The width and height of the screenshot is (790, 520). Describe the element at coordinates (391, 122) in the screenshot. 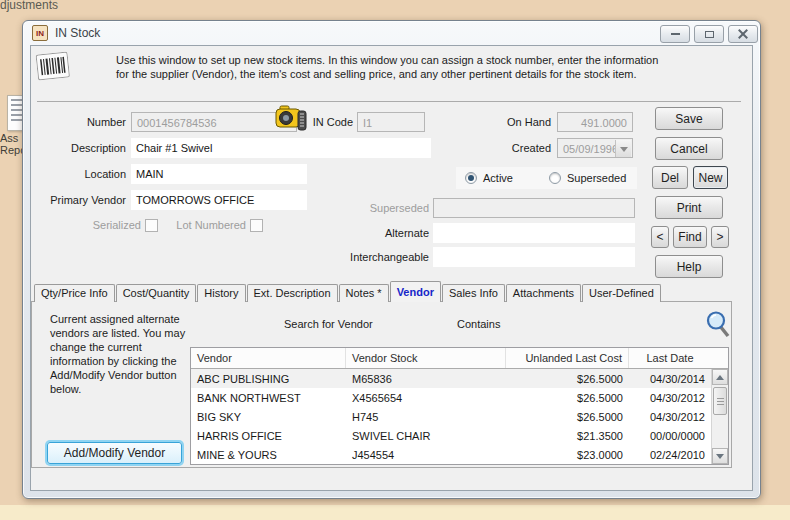

I see `in-code-field: I1` at that location.